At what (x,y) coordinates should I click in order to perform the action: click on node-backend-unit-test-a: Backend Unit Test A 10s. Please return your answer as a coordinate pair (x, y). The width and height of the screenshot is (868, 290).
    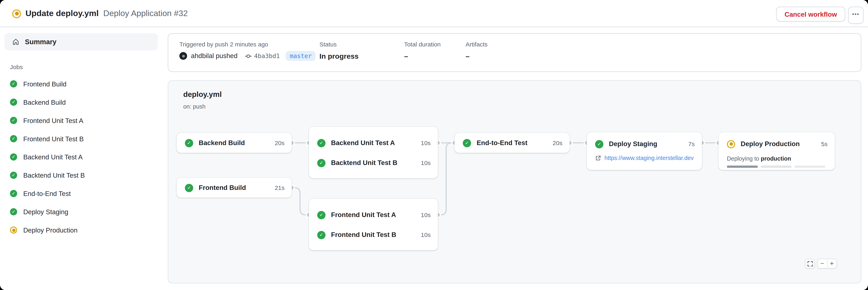
    Looking at the image, I should click on (373, 143).